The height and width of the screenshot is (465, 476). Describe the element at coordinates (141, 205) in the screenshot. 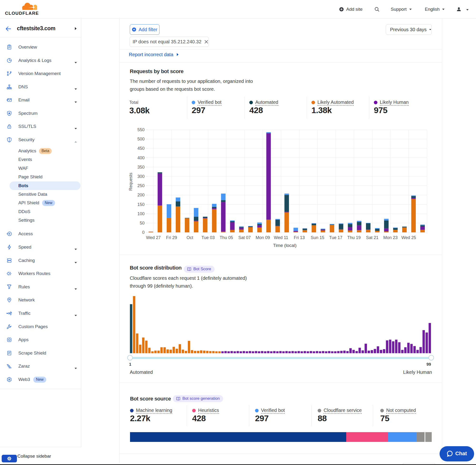

I see `svg-text: 150` at that location.